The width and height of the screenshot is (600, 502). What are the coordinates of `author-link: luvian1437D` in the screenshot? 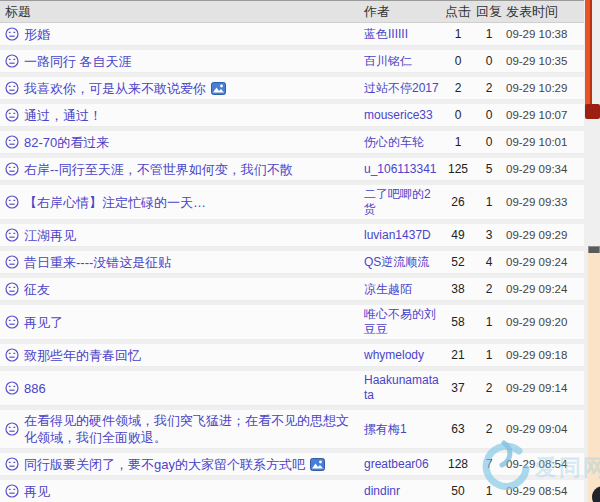 It's located at (403, 236).